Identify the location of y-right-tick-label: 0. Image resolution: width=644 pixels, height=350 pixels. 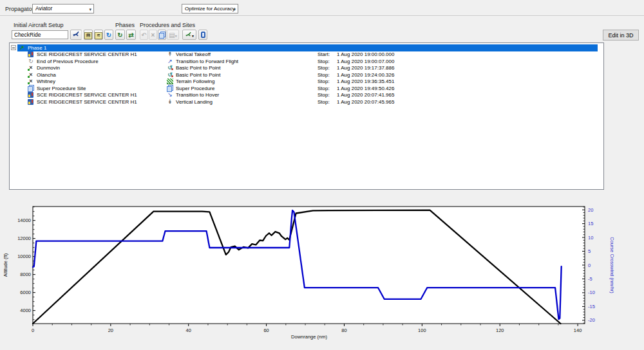
(589, 265).